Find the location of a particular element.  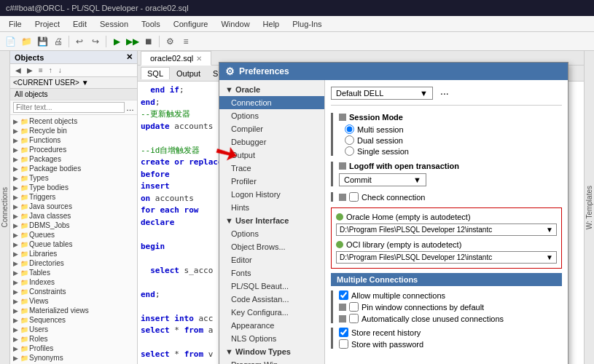

tree-item-key-config: Key Configura... is located at coordinates (272, 312).